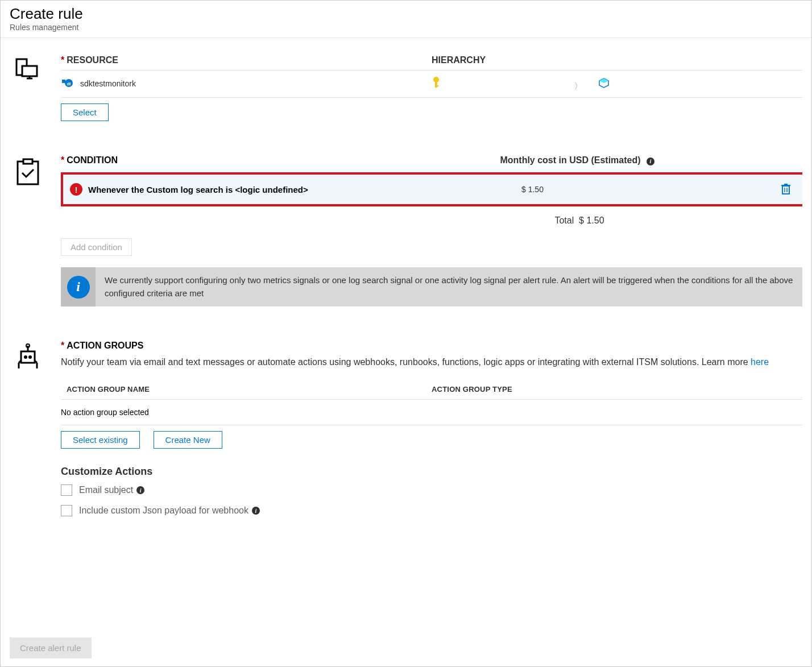 This screenshot has height=667, width=812. What do you see at coordinates (27, 88) in the screenshot?
I see `resource-section-icon` at bounding box center [27, 88].